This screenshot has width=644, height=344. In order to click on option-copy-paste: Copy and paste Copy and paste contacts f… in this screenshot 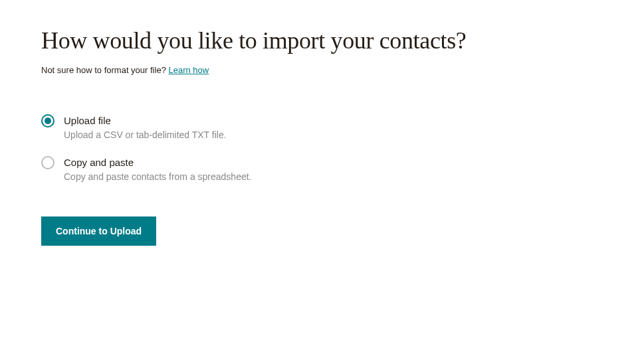, I will do `click(343, 170)`.